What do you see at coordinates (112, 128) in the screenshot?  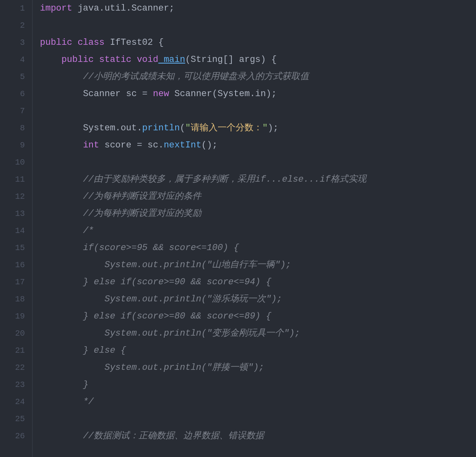 I see `system-out: System.out.` at bounding box center [112, 128].